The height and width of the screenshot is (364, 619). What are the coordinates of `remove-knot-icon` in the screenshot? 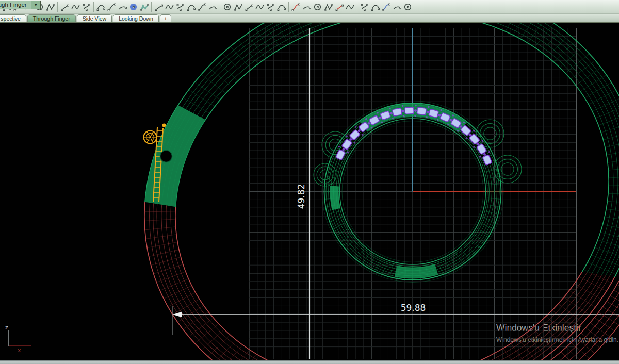 It's located at (350, 7).